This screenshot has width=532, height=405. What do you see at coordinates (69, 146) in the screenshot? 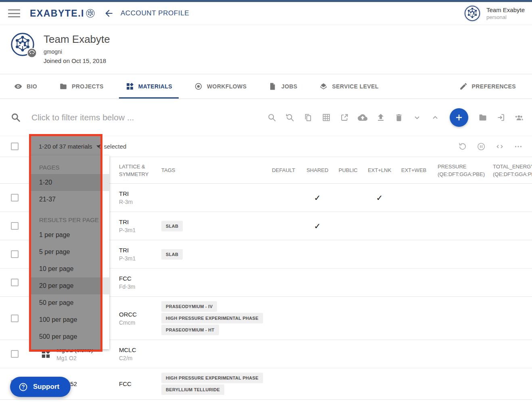
I see `pagination-dropdown-trigger: 1-20 of 37 materials` at bounding box center [69, 146].